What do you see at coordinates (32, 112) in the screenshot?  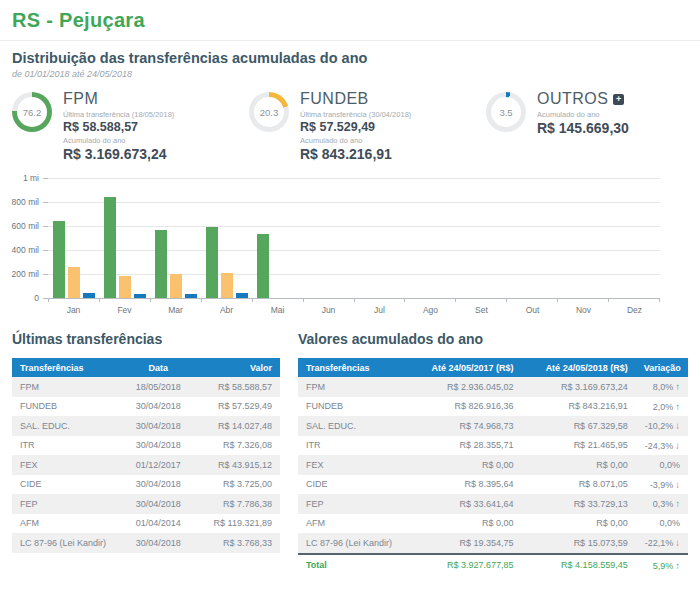 I see `fpm-donut-value: 76.2` at bounding box center [32, 112].